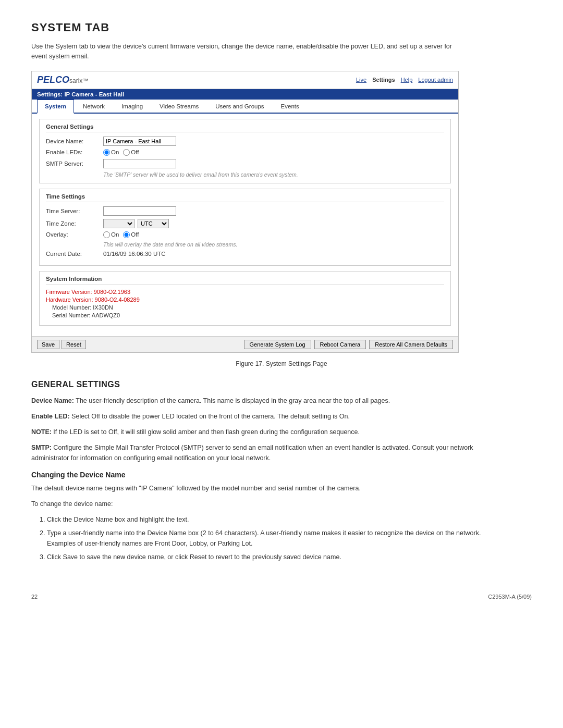 Image resolution: width=563 pixels, height=728 pixels. What do you see at coordinates (271, 520) in the screenshot?
I see `step-1: Click the Device Name box and highlight …` at bounding box center [271, 520].